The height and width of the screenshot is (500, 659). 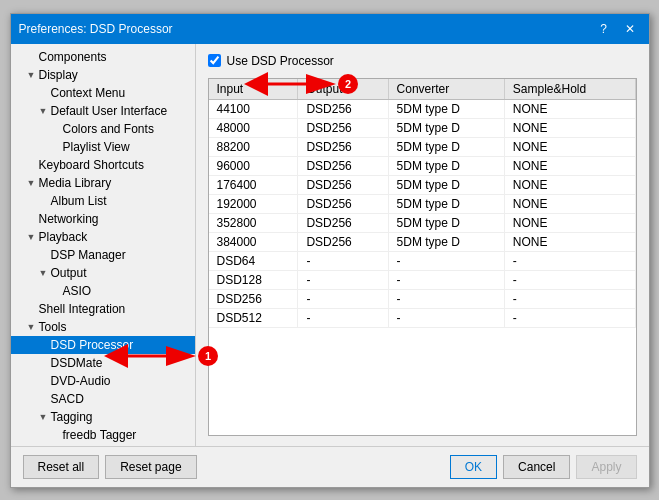 What do you see at coordinates (58, 75) in the screenshot?
I see `sidebar-label-display: Display` at bounding box center [58, 75].